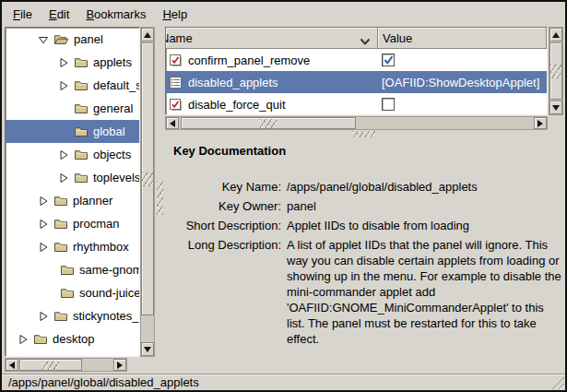 The image size is (567, 392). Describe the element at coordinates (72, 177) in the screenshot. I see `tree-item-toplevels: toplevels` at that location.